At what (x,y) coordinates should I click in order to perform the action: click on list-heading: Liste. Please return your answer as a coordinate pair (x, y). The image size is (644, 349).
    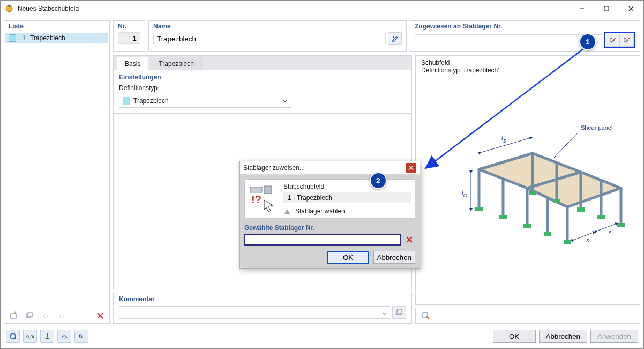
    Looking at the image, I should click on (57, 27).